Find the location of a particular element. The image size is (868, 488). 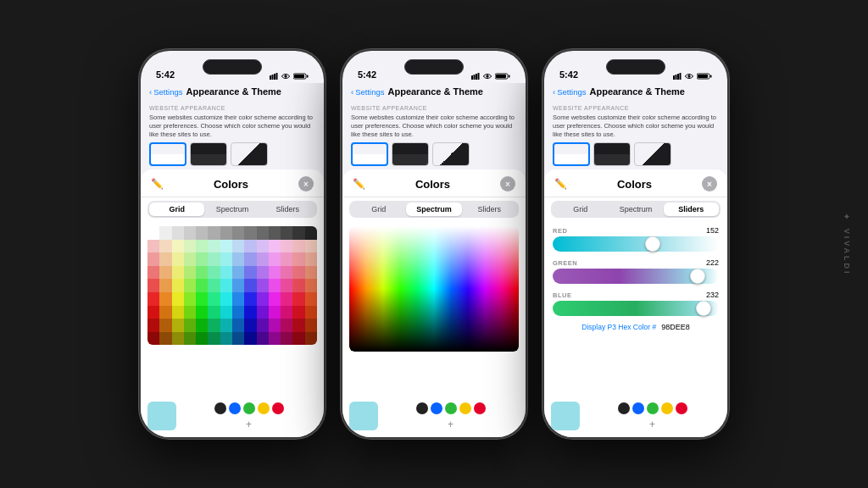

red-slider is located at coordinates (636, 244).